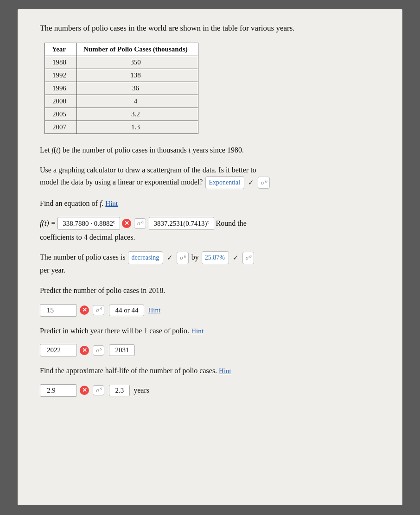 This screenshot has height=515, width=420. Describe the element at coordinates (89, 223) in the screenshot. I see `q3-wrong-answer: 338.7880 · 0.8882ᵗ` at that location.